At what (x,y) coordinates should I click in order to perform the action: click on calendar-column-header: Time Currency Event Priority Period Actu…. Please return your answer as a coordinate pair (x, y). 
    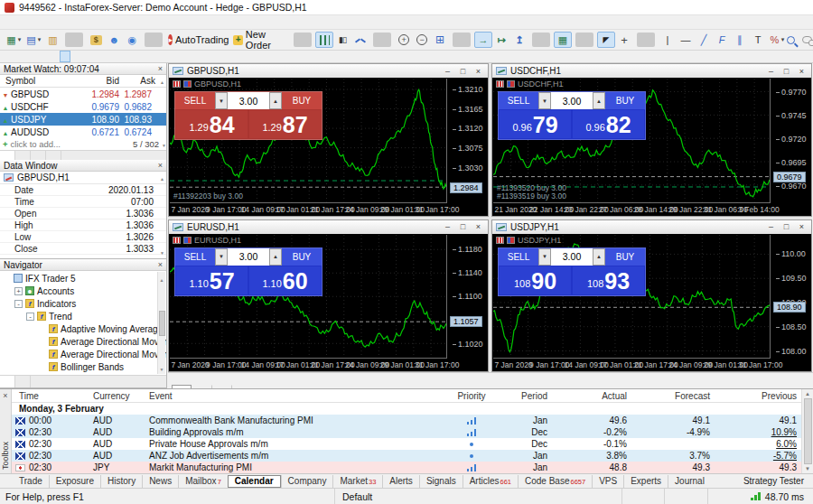
    Looking at the image, I should click on (412, 396).